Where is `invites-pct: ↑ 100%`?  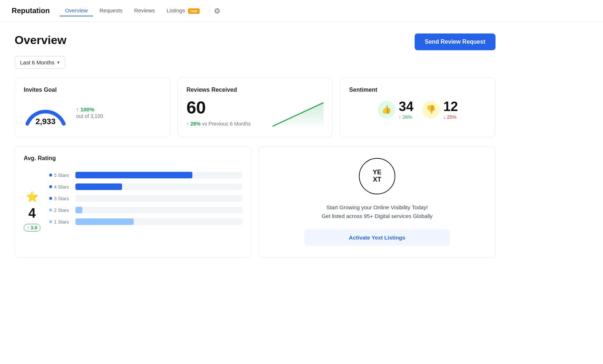
invites-pct: ↑ 100% is located at coordinates (90, 109).